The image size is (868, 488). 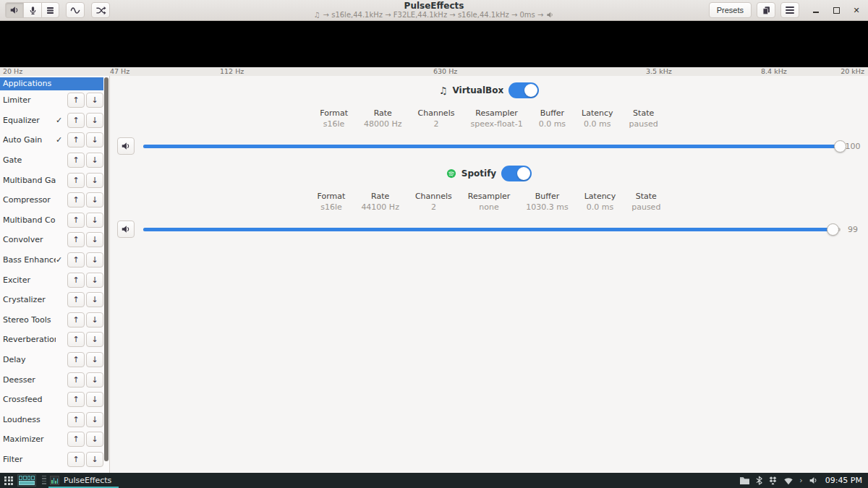 I want to click on freq-tick-label: 3.5 kHz, so click(x=659, y=72).